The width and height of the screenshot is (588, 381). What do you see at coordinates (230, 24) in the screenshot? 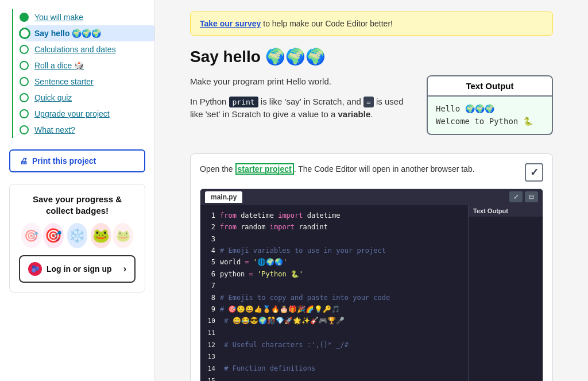
I see `survey-link: Take our survey` at bounding box center [230, 24].